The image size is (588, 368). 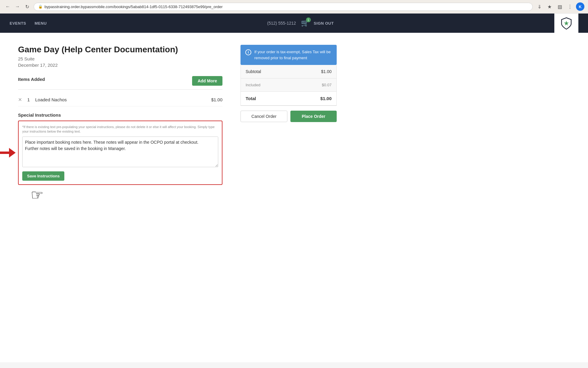 What do you see at coordinates (308, 20) in the screenshot?
I see `cart-badge: 1` at bounding box center [308, 20].